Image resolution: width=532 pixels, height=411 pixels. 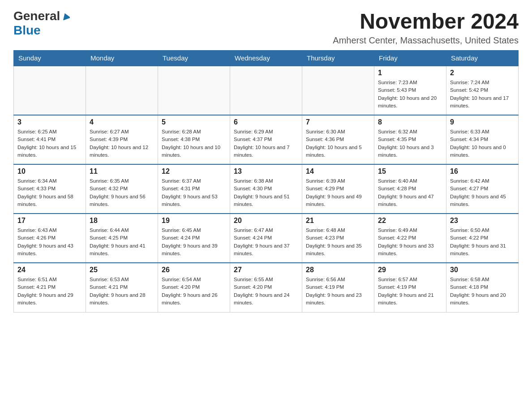 I want to click on day-number: 21, so click(x=338, y=221).